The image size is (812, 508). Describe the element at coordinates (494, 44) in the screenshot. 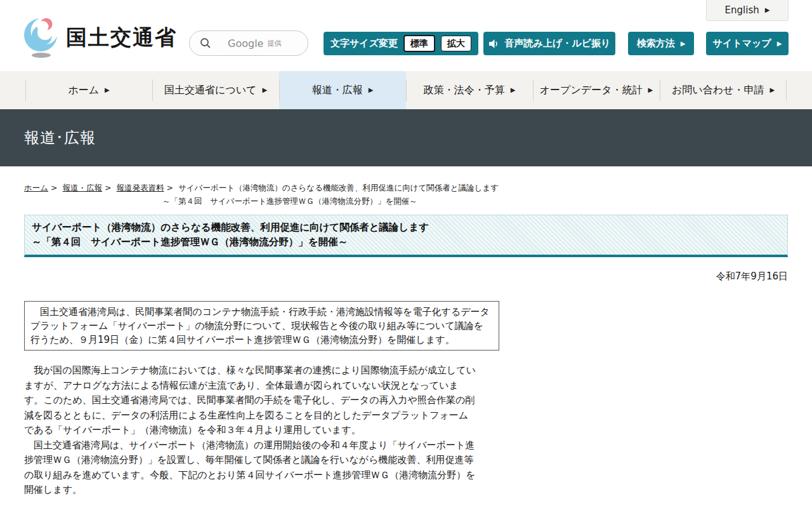

I see `speaker-icon` at that location.